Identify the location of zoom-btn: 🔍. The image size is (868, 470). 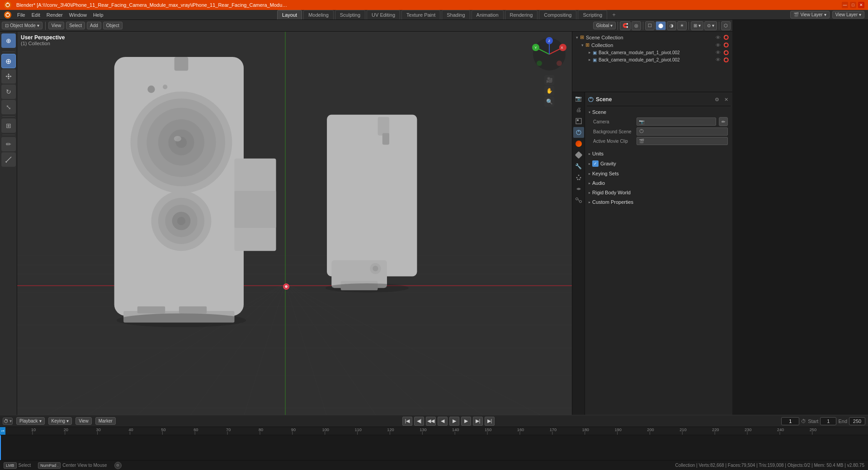
(549, 102).